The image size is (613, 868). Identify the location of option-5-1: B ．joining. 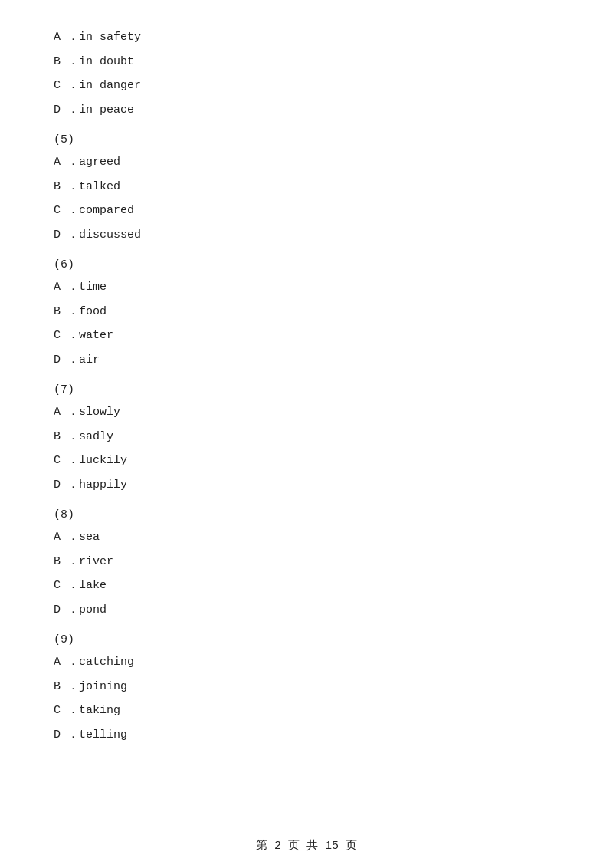
(306, 687).